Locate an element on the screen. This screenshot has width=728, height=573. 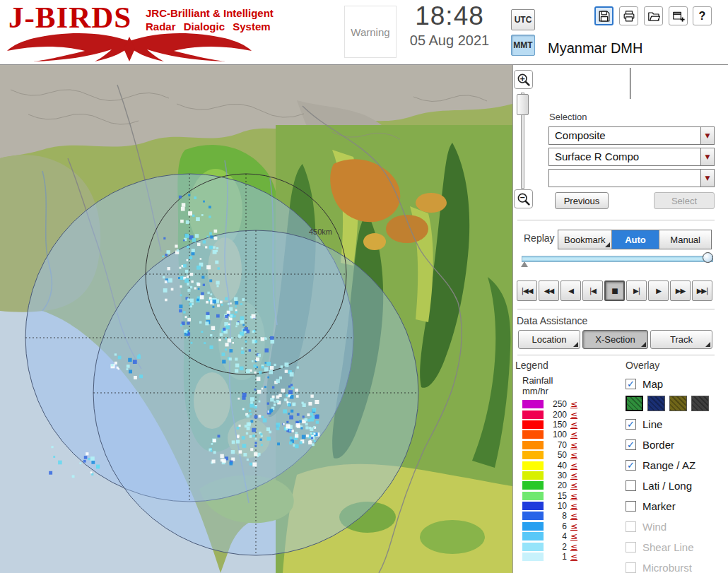
overlay-item-line: ✓ Line is located at coordinates (677, 424).